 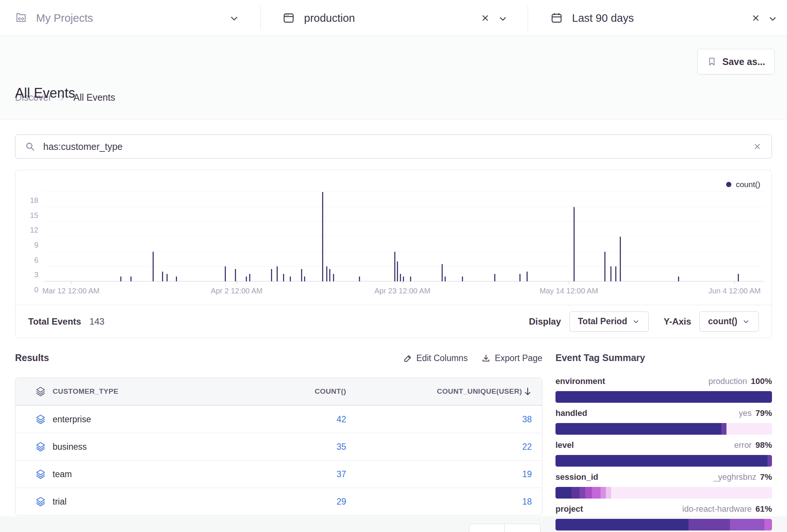 What do you see at coordinates (402, 291) in the screenshot?
I see `x-axis-tick-label: Apr 23 12:00 AM` at bounding box center [402, 291].